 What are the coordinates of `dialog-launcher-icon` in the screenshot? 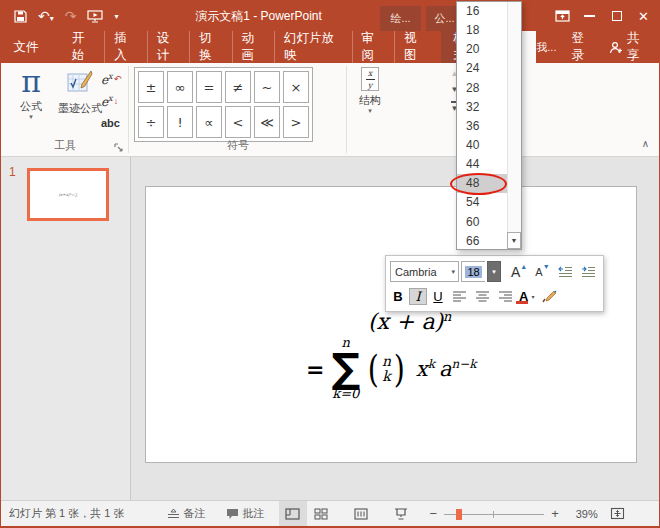 It's located at (118, 148).